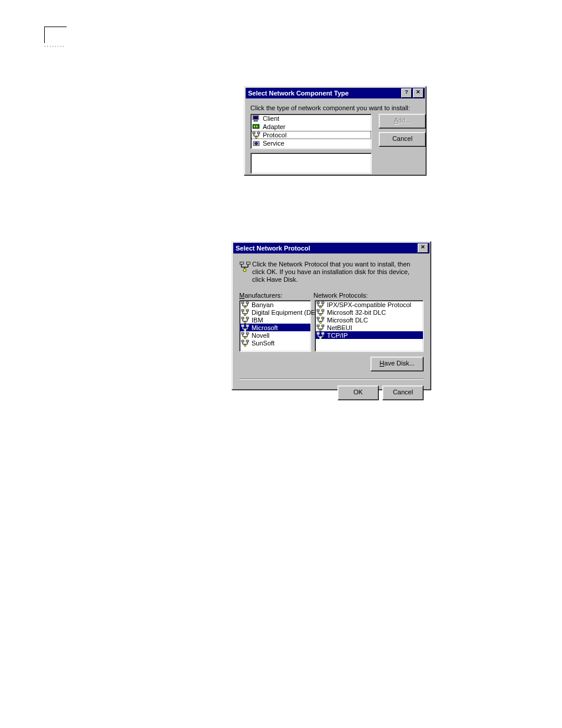 This screenshot has height=728, width=562. I want to click on page-corner-decoration: ········, so click(56, 35).